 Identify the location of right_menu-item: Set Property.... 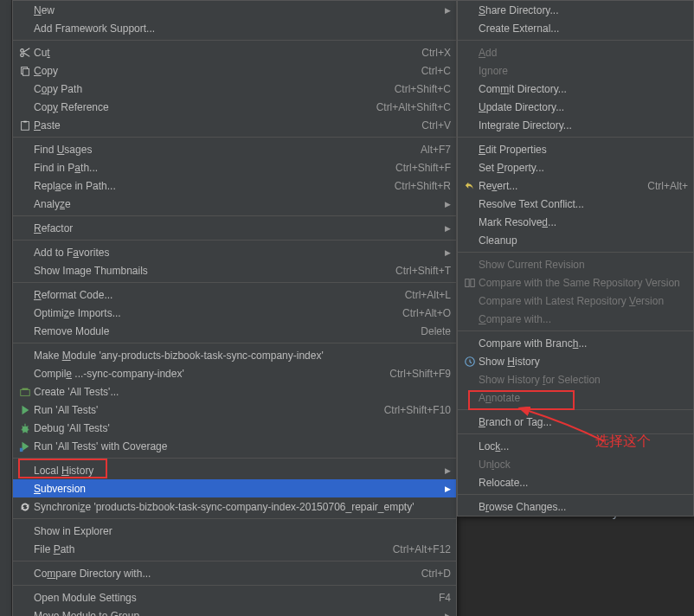
(575, 168).